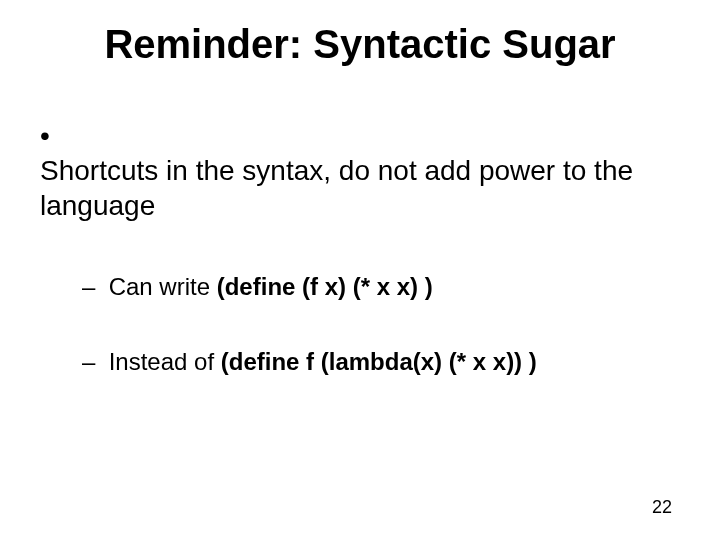 Image resolution: width=720 pixels, height=540 pixels. What do you see at coordinates (163, 286) in the screenshot?
I see `text-prefix: Can write` at bounding box center [163, 286].